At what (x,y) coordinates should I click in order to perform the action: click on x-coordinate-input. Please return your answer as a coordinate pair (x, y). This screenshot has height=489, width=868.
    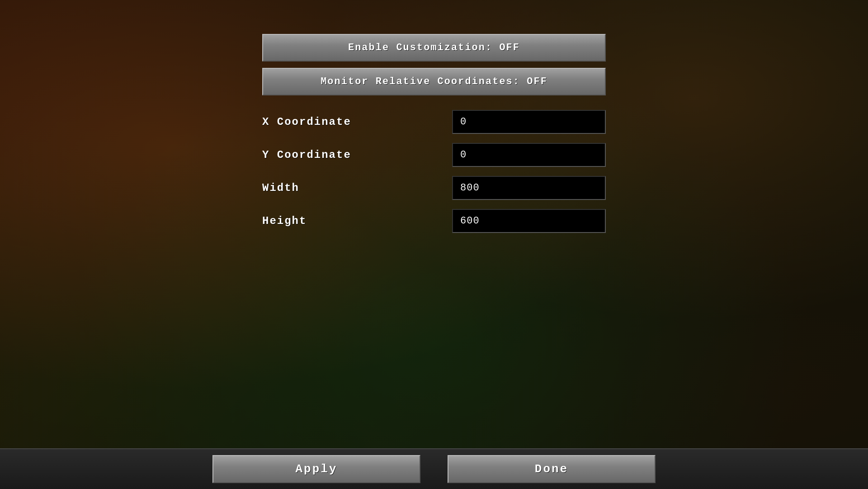
    Looking at the image, I should click on (529, 122).